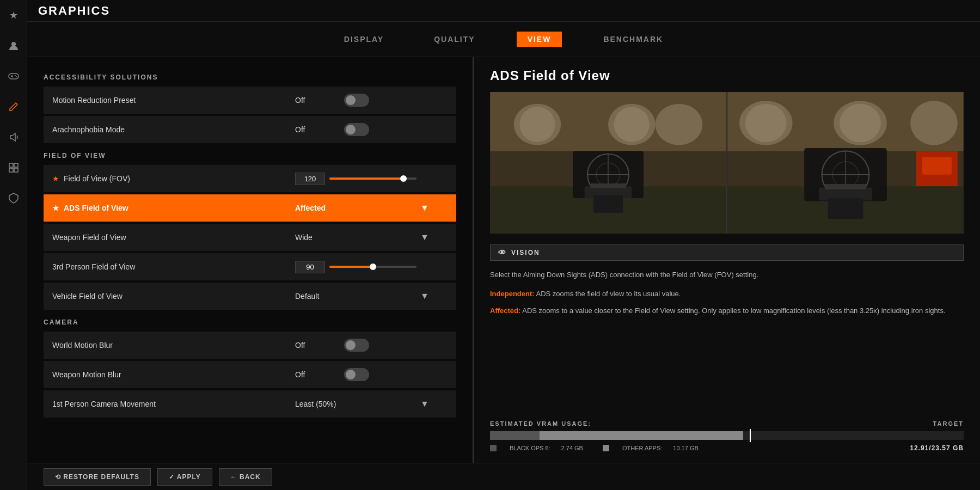  Describe the element at coordinates (185, 477) in the screenshot. I see `apply-button: ✓ APPLY` at that location.